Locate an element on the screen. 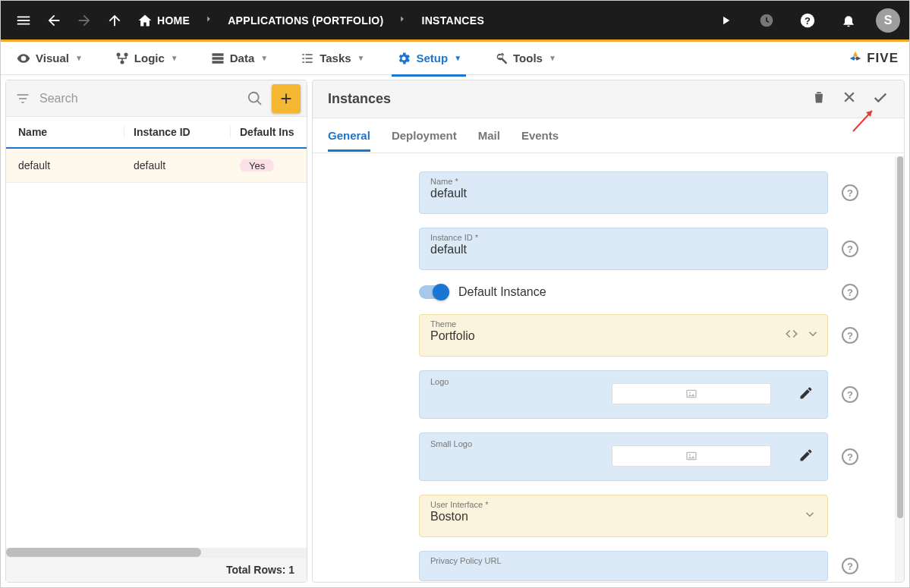 This screenshot has height=588, width=910. run-icon is located at coordinates (726, 20).